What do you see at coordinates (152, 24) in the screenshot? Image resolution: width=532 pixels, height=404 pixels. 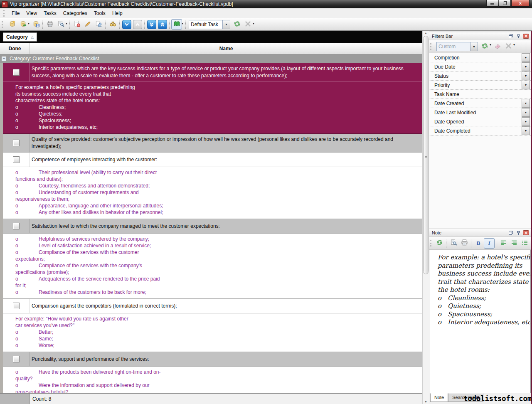 I see `move-to-bottom-button` at bounding box center [152, 24].